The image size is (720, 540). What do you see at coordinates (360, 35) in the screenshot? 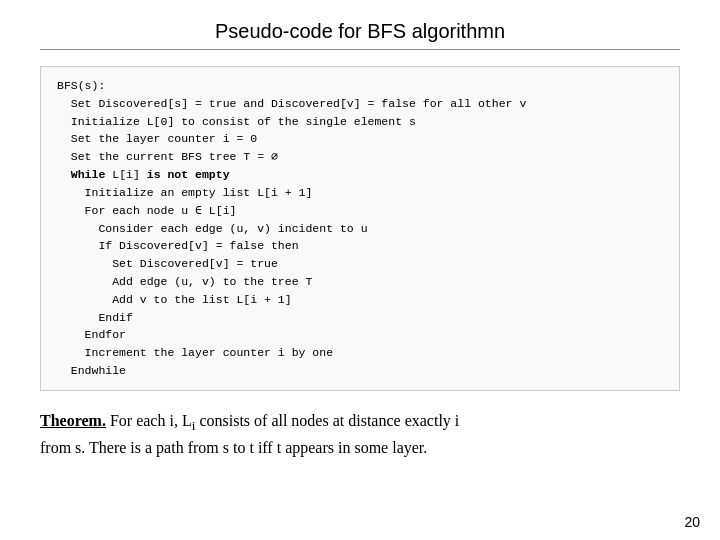
I see `slide-title: Pseudo-code for BFS algorithmn` at bounding box center [360, 35].